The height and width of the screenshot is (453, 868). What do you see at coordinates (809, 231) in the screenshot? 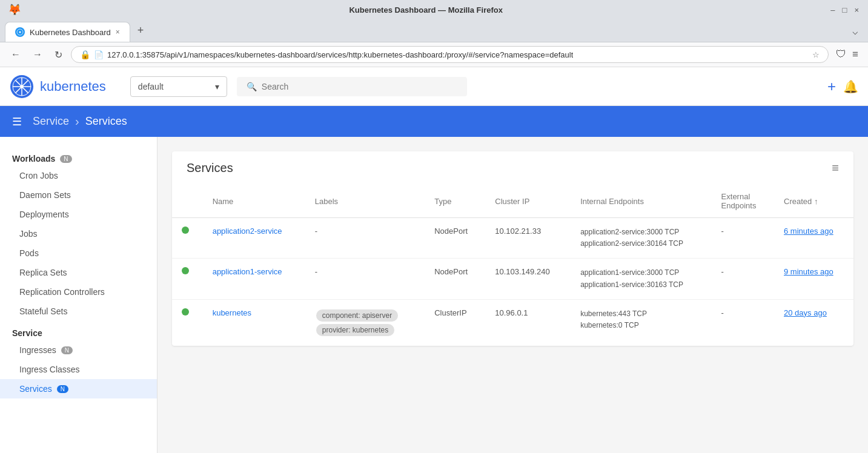
I see `created-link-app2: 6 minutes ago` at bounding box center [809, 231].